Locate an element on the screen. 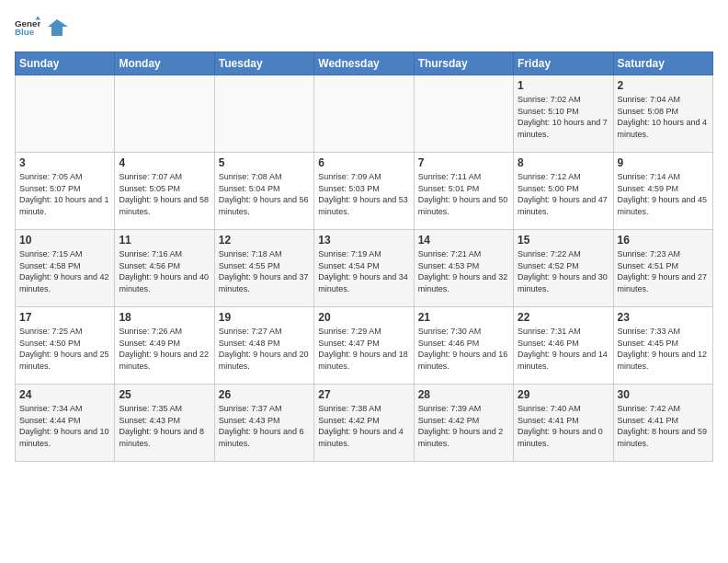 Image resolution: width=728 pixels, height=563 pixels. day-number: 5 is located at coordinates (265, 163).